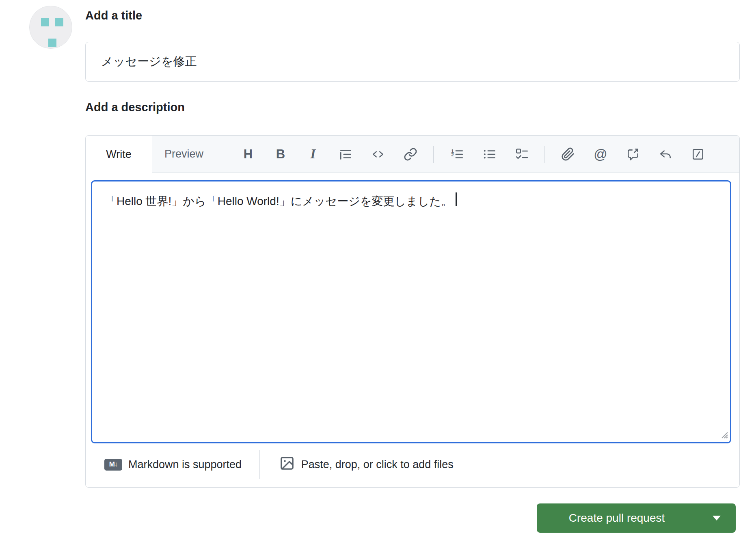 This screenshot has width=756, height=540. Describe the element at coordinates (410, 154) in the screenshot. I see `link-button` at that location.